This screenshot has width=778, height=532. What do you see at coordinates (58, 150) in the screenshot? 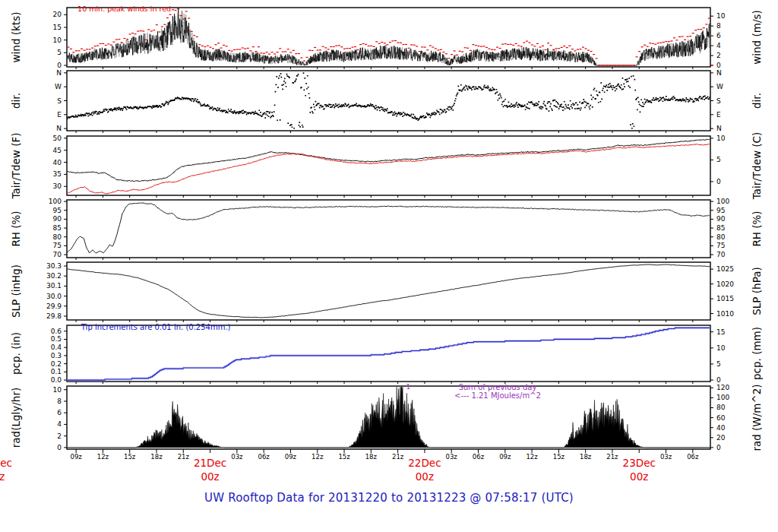
I see `y-tick-label: 45` at bounding box center [58, 150].